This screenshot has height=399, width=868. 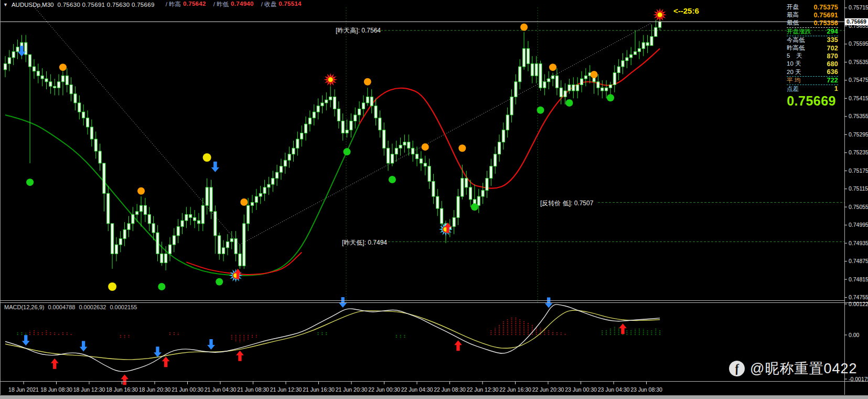 What do you see at coordinates (220, 390) in the screenshot?
I see `svg-text: 21 Jun 04:30` at bounding box center [220, 390].